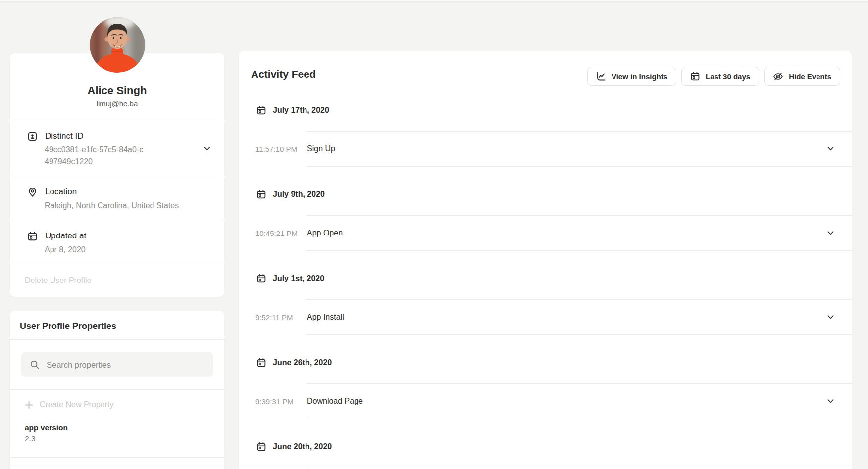  I want to click on updated-at-row: Updated at Apr 8, 2020, so click(117, 243).